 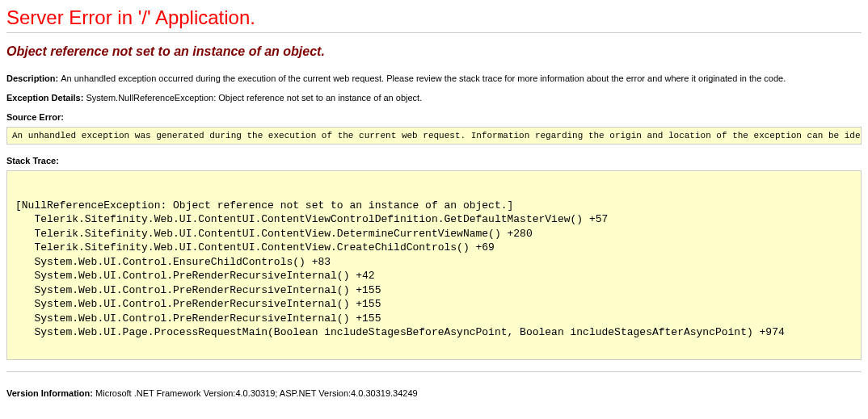 I want to click on description-label: Description:, so click(x=34, y=78).